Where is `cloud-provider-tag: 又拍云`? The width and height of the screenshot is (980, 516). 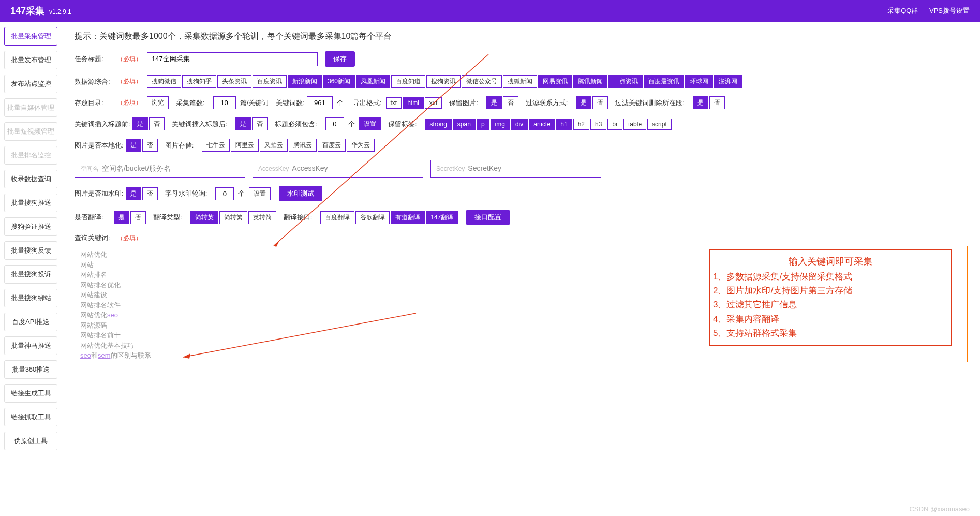
cloud-provider-tag: 又拍云 is located at coordinates (274, 145).